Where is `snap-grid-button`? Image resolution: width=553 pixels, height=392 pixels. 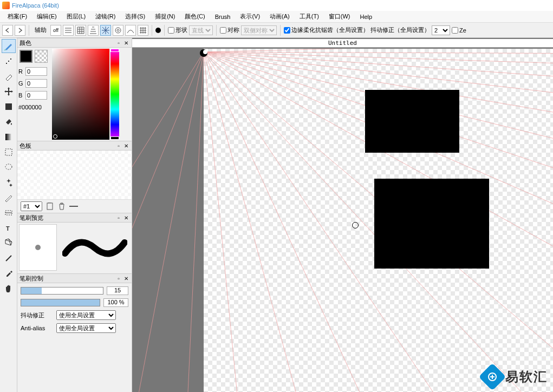 snap-grid-button is located at coordinates (81, 30).